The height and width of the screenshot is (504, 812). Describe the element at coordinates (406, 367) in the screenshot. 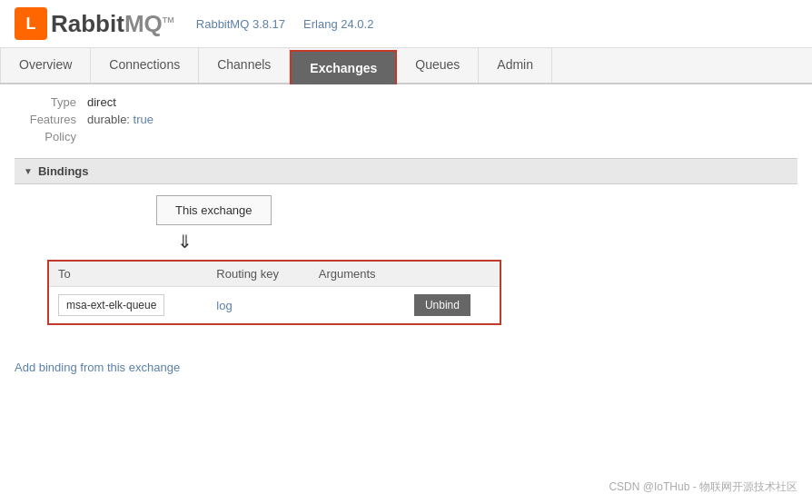

I see `footer-link-area: Add binding from this exchange` at that location.